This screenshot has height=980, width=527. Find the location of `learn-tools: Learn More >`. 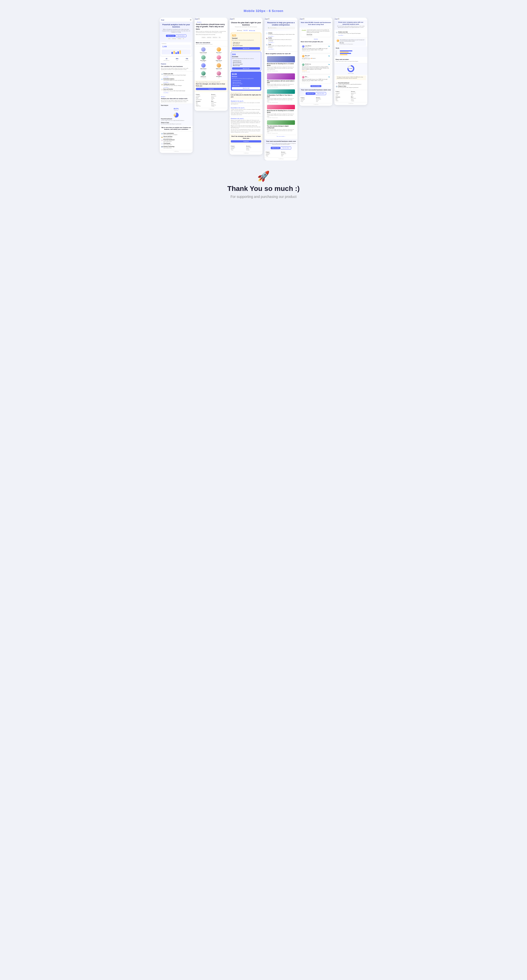

learn-tools: Learn More > is located at coordinates (282, 49).